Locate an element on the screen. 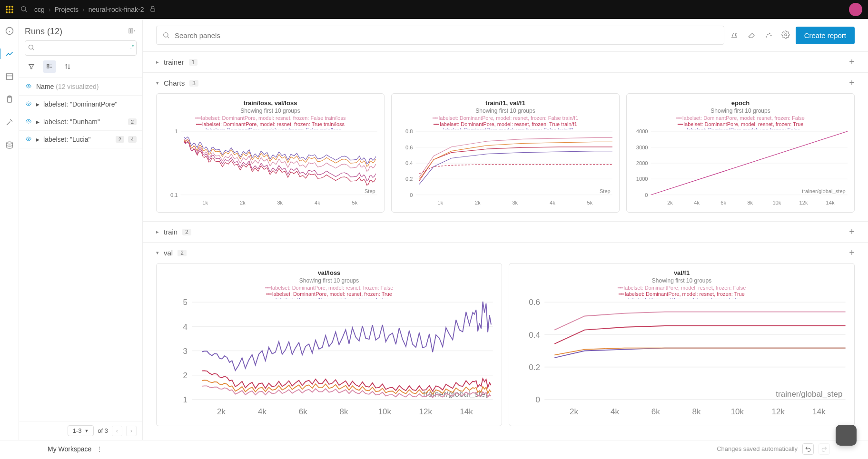 The width and height of the screenshot is (868, 459). svg-text: 12k is located at coordinates (778, 412).